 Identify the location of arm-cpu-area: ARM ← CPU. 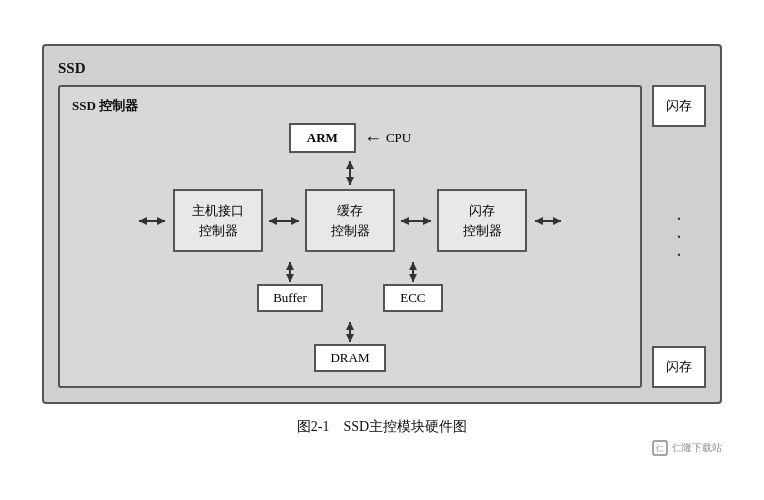
(350, 156).